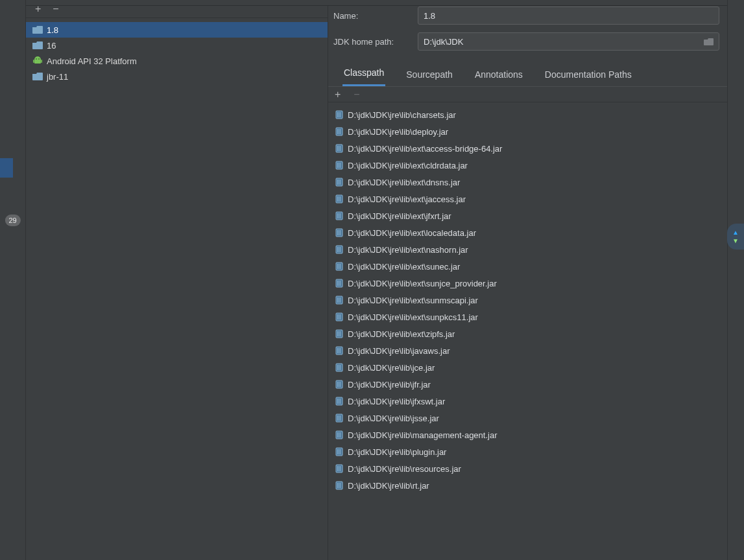  Describe the element at coordinates (425, 149) in the screenshot. I see `classpath-item-path: D:\jdk\JDK\jre\lib\ext\access-bridge-64.…` at that location.